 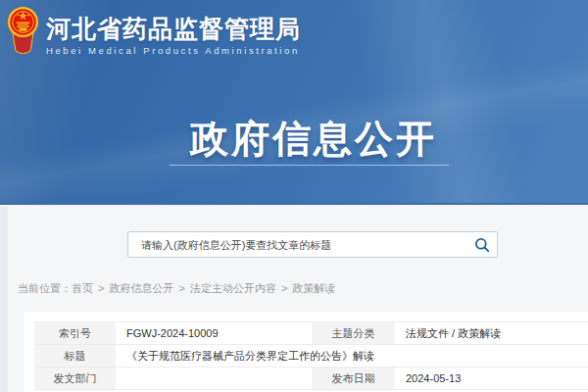 What do you see at coordinates (74, 378) in the screenshot?
I see `issuing-department-label: 发文部门` at bounding box center [74, 378].